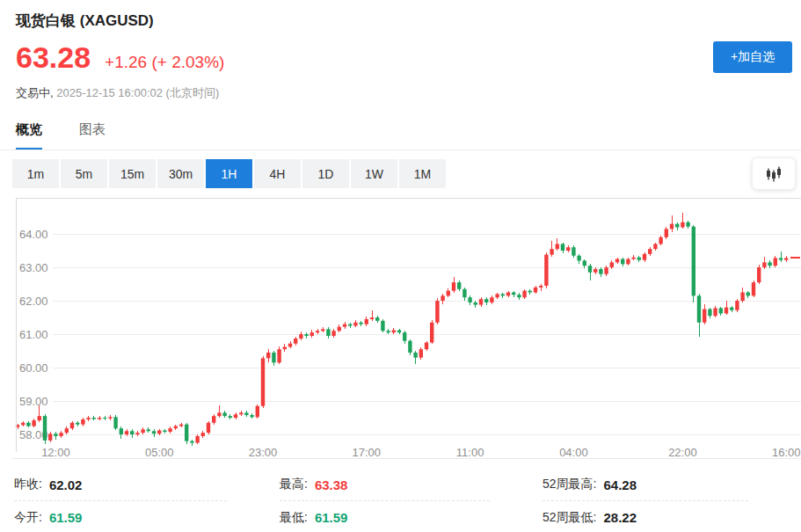 The image size is (801, 532). Describe the element at coordinates (164, 62) in the screenshot. I see `price-change: +1.26 (+ 2.03%)` at that location.